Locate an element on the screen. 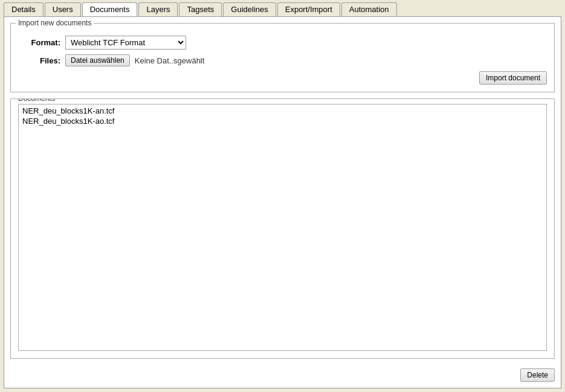 The image size is (565, 392). tab-layers: Layers is located at coordinates (158, 10).